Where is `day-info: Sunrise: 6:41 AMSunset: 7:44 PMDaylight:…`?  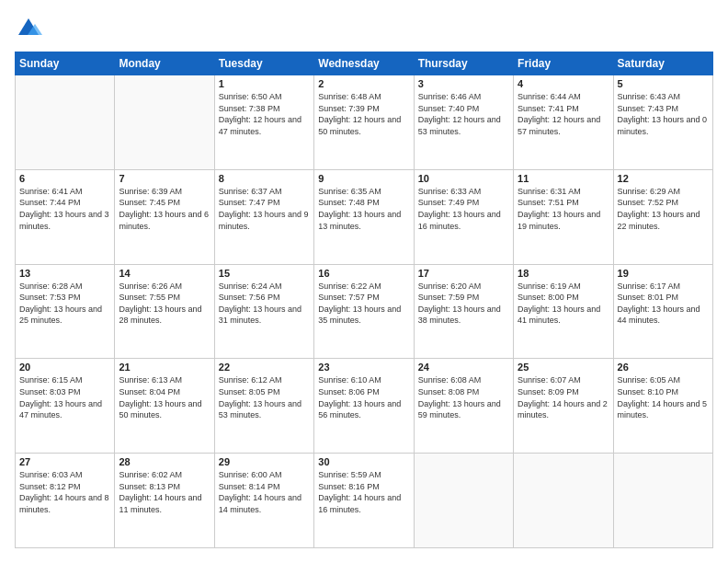 day-info: Sunrise: 6:41 AMSunset: 7:44 PMDaylight:… is located at coordinates (64, 209).